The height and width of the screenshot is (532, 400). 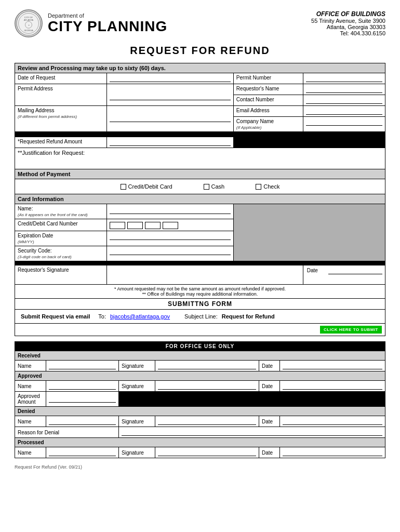 What do you see at coordinates (201, 376) in the screenshot?
I see `approved-header-row: Approved` at bounding box center [201, 376].